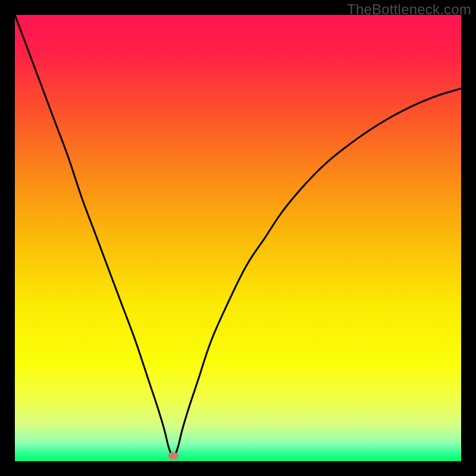 The height and width of the screenshot is (476, 476). Describe the element at coordinates (173, 456) in the screenshot. I see `minimum-marker` at that location.